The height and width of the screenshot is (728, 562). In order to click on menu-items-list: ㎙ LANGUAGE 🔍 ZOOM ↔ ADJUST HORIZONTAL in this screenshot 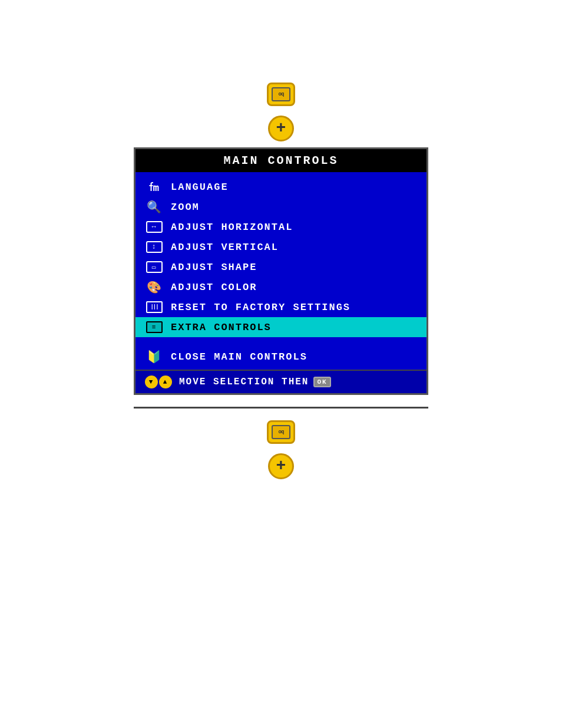, I will do `click(281, 257)`.